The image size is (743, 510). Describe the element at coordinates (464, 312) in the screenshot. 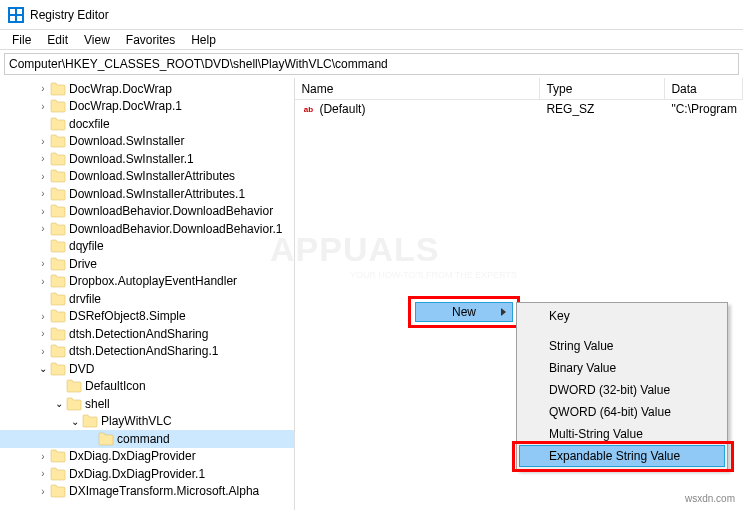

I see `context-submenu-new: New` at that location.